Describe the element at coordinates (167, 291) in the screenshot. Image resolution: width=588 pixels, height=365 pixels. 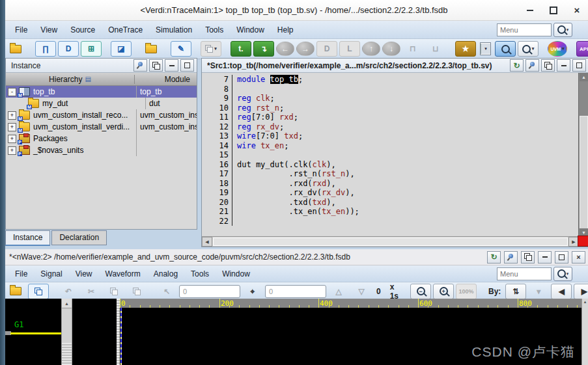
I see `select-pointer-icon: ↖` at that location.